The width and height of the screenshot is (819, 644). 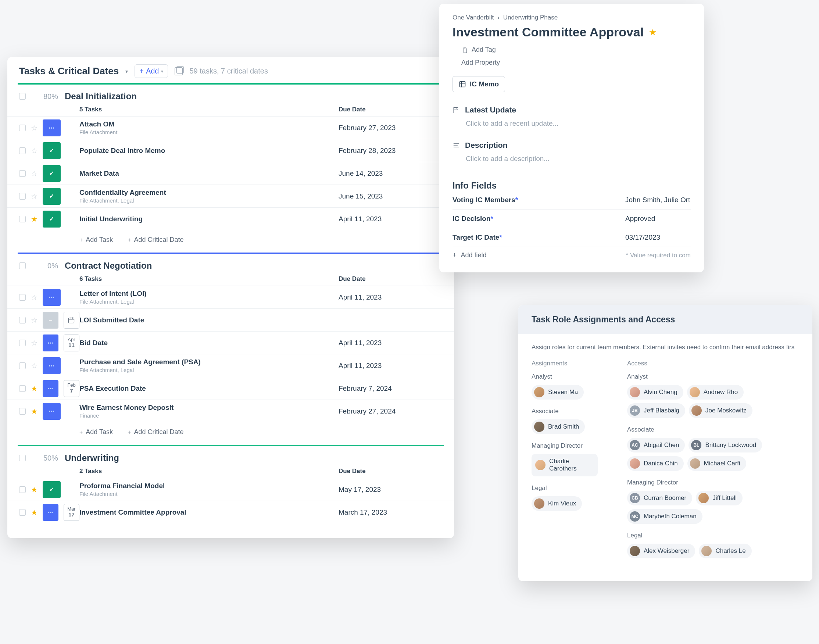 What do you see at coordinates (572, 237) in the screenshot?
I see `info-field-row: Target IC Date* 03/17/2023` at bounding box center [572, 237].